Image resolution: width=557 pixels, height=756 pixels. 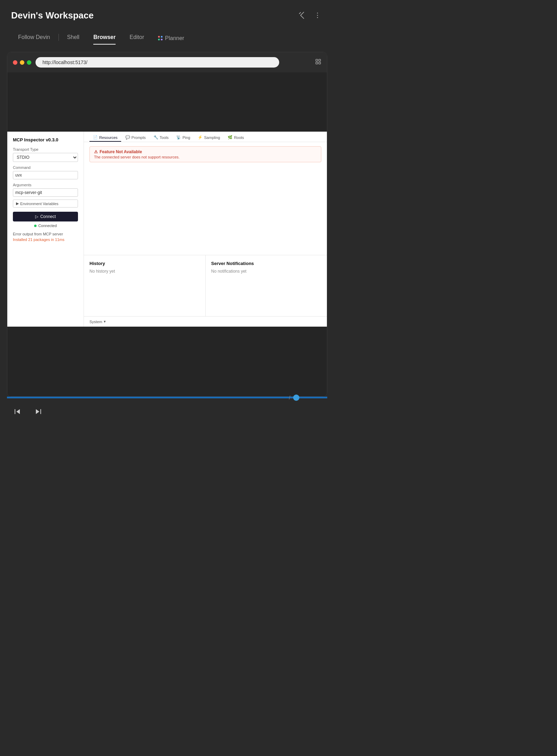 I want to click on tab-editor: Editor, so click(x=137, y=37).